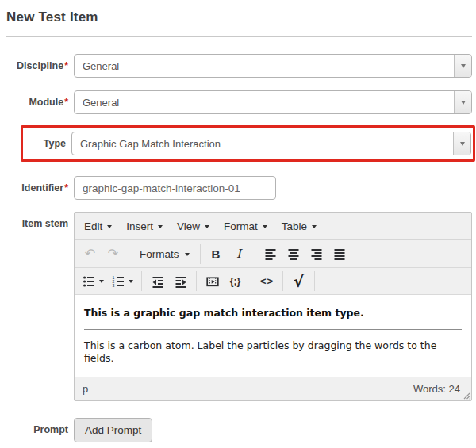  What do you see at coordinates (40, 67) in the screenshot?
I see `discipline-label: Discipline*` at bounding box center [40, 67].